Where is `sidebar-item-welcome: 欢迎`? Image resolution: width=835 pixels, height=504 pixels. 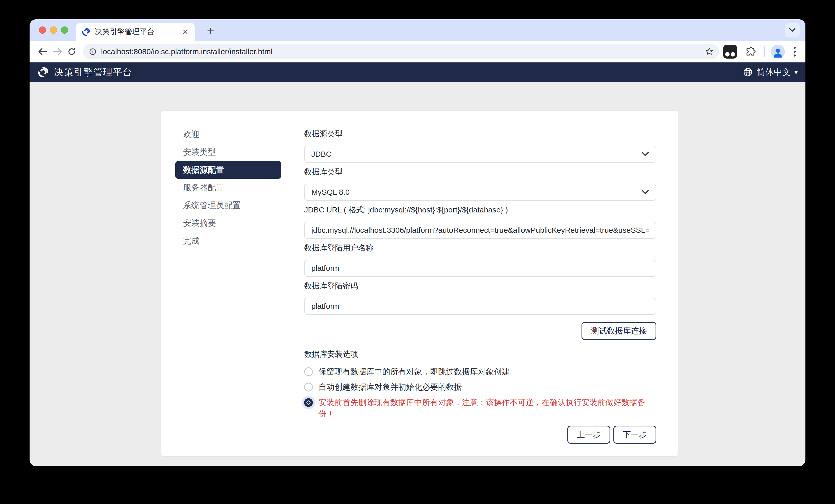 sidebar-item-welcome: 欢迎 is located at coordinates (228, 134).